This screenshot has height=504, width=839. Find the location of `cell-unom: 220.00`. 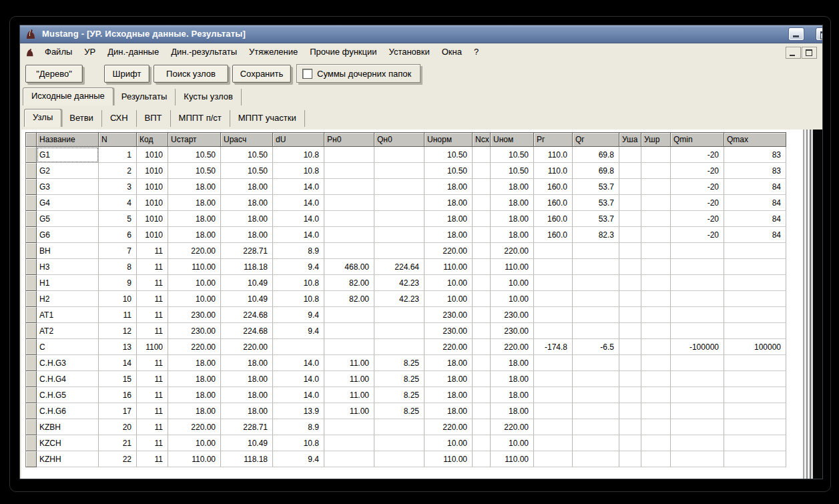

cell-unom: 220.00 is located at coordinates (513, 251).